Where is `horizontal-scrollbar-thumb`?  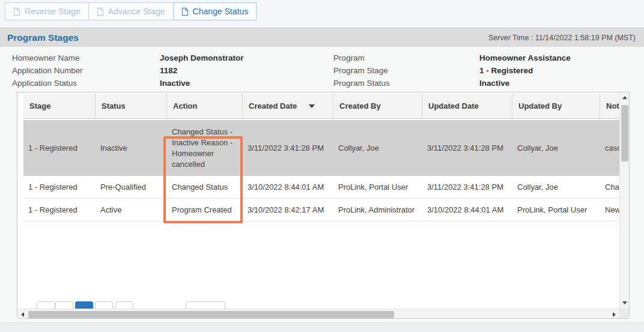
horizontal-scrollbar-thumb is located at coordinates (211, 315).